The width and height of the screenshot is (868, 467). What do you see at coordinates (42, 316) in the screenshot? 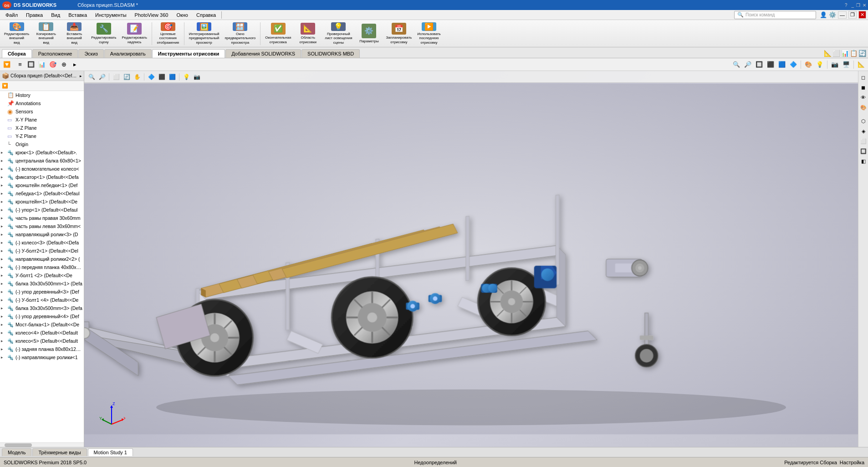
I see `tree-item-wood-stop4: ▸ 🔩 (-) упор деревянный<4> (Def` at bounding box center [42, 316].